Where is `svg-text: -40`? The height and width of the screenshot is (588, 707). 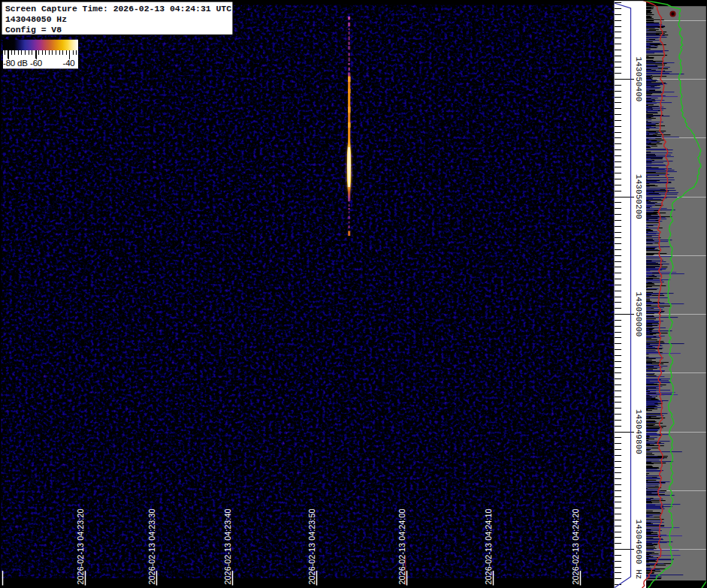
svg-text: -40 is located at coordinates (69, 63).